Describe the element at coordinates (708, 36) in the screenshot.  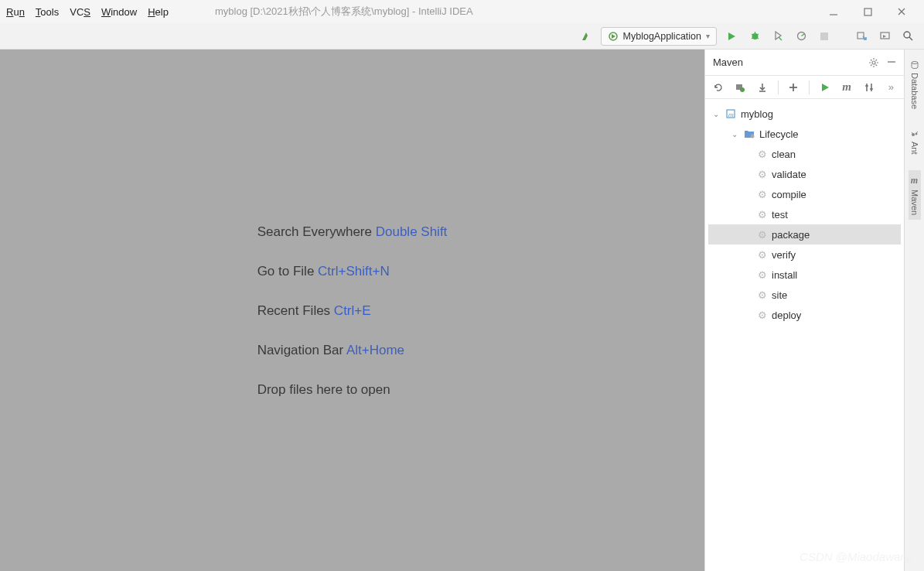
I see `chevron-down-icon: ▾` at that location.